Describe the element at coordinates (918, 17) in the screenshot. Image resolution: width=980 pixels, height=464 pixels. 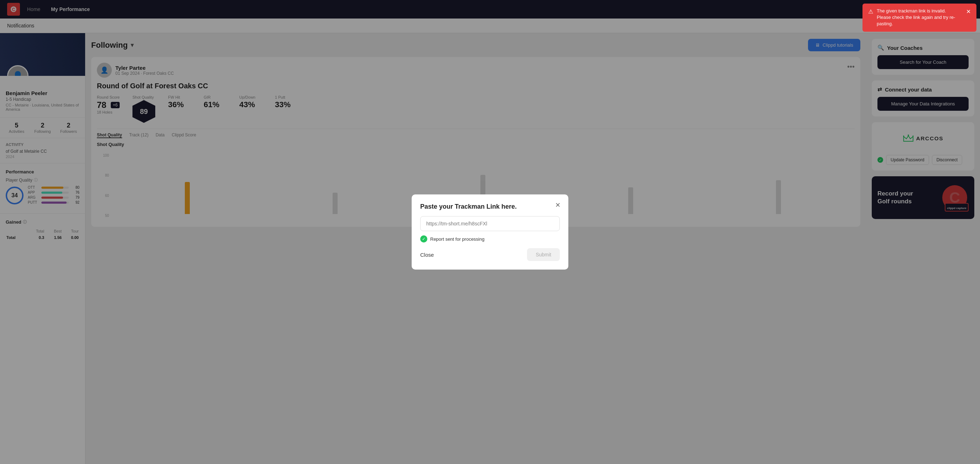
I see `error-message: The given trackman link is invalid. Plea…` at that location.